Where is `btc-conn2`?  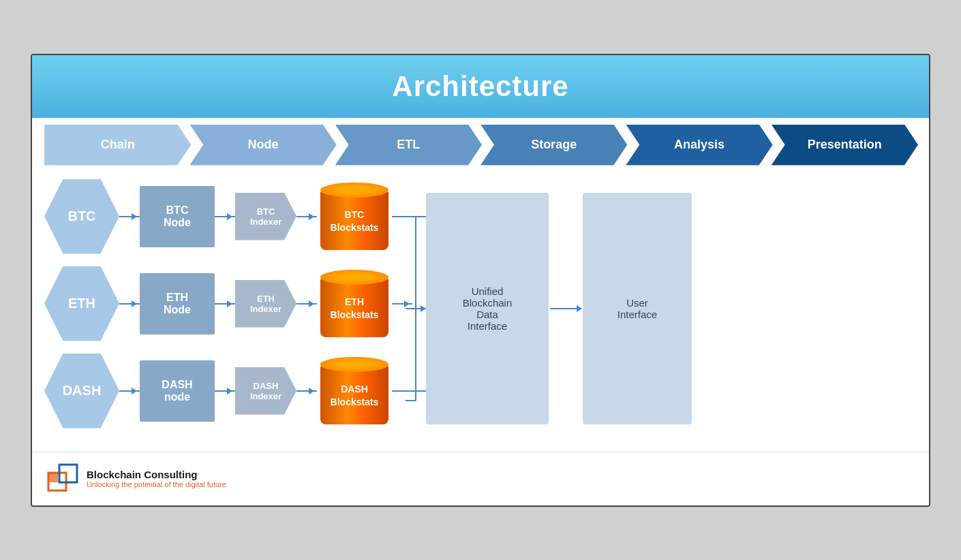
btc-conn2 is located at coordinates (225, 217).